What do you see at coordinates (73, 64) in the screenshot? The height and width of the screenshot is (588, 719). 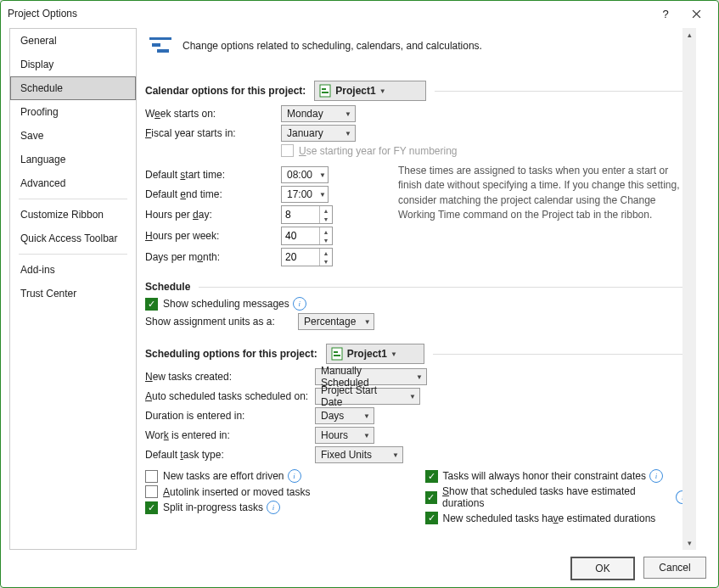 I see `sidebar-item-display: Display` at bounding box center [73, 64].